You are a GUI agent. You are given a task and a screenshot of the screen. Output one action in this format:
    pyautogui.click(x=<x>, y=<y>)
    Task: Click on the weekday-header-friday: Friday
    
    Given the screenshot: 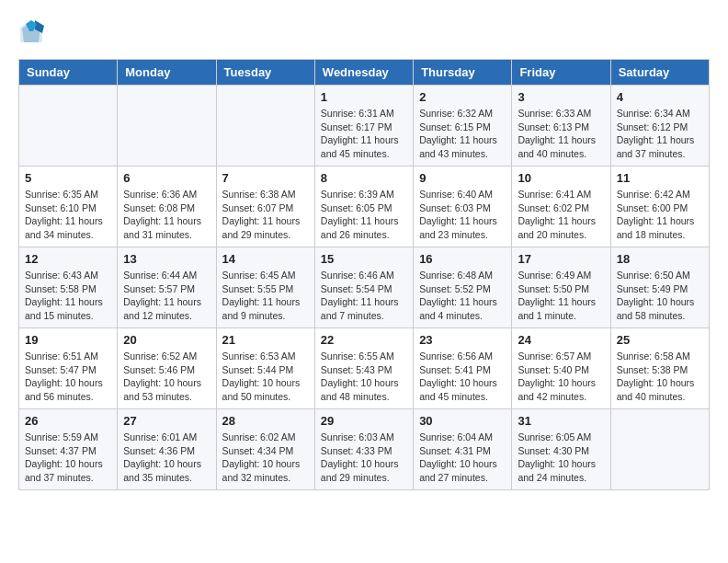 What is the action you would take?
    pyautogui.click(x=561, y=73)
    